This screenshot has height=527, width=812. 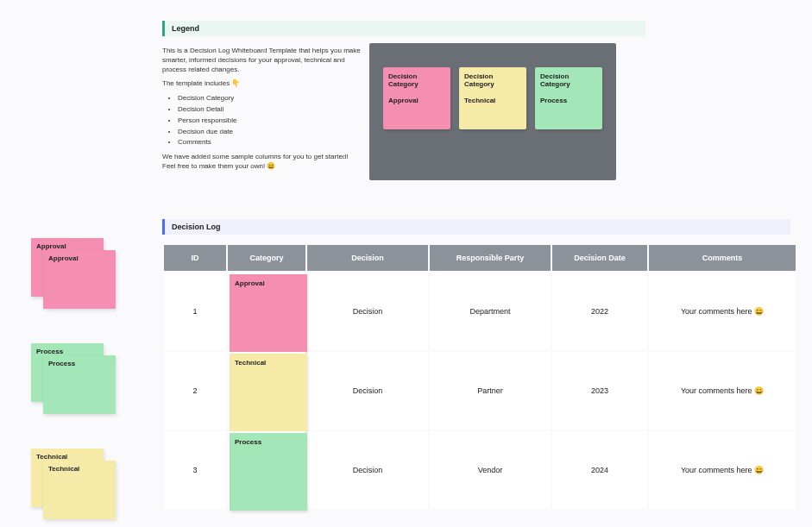 I want to click on legend-card-approval: Decision Category Approval, so click(x=417, y=98).